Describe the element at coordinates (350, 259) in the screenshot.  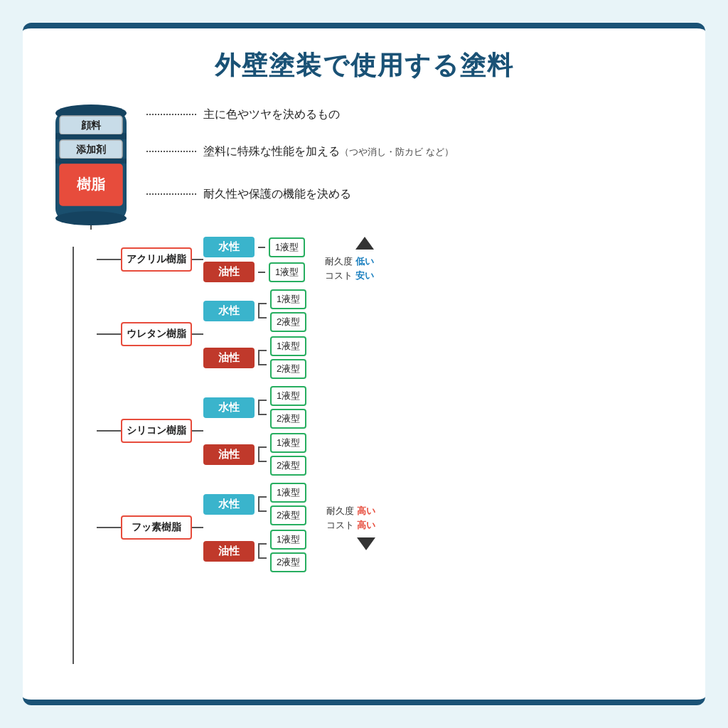
I see `side-info-top: 耐久度 低い コスト 安い` at that location.